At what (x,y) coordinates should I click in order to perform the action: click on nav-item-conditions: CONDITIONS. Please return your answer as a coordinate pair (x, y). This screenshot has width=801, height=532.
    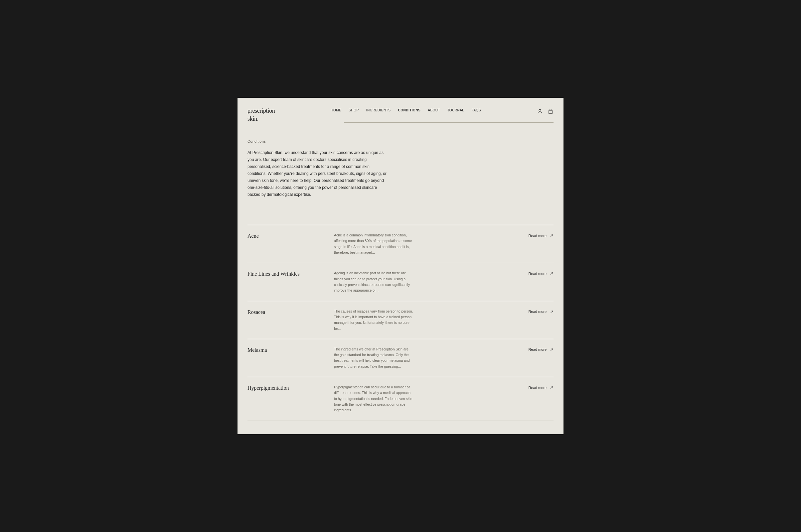
    Looking at the image, I should click on (409, 110).